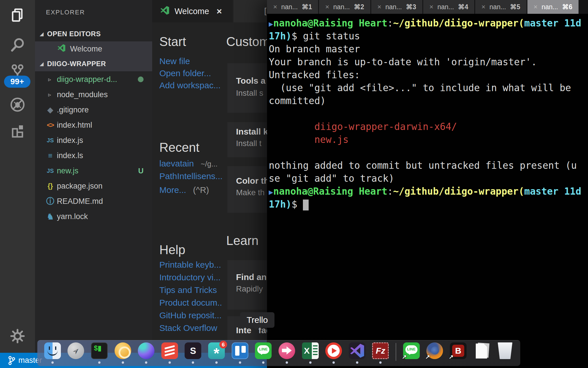 The height and width of the screenshot is (368, 588). Describe the element at coordinates (190, 277) in the screenshot. I see `help-videos-link: Introductory vi...` at that location.